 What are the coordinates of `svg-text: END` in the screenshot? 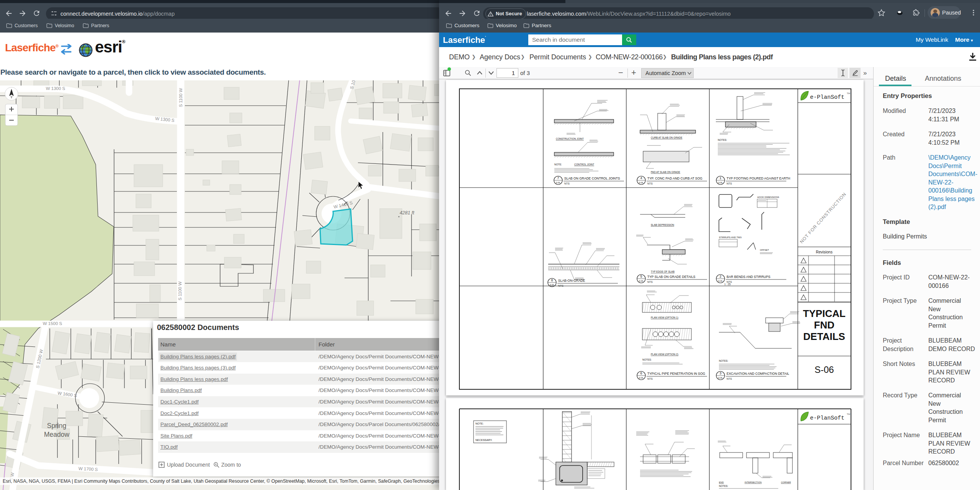 It's located at (721, 482).